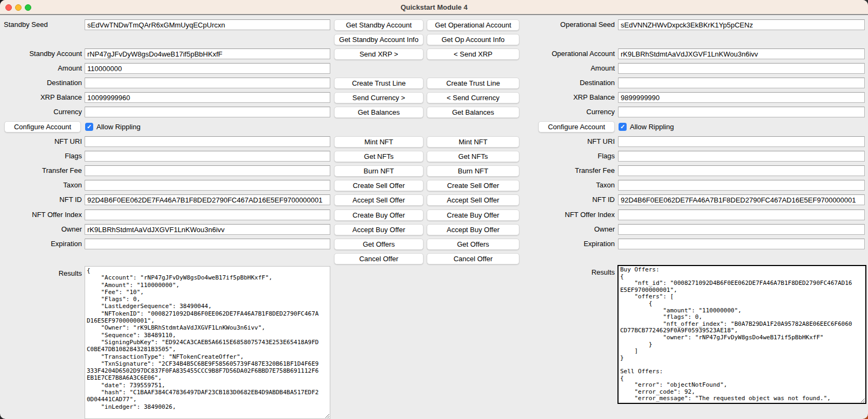  I want to click on operational-transfer-fee-label: Transfer Fee, so click(574, 171).